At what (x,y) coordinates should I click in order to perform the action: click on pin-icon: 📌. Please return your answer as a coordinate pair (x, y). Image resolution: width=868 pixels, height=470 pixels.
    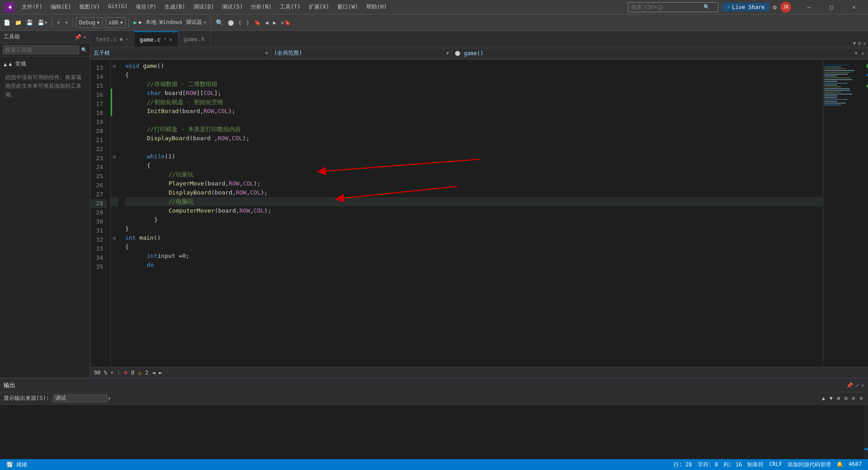
    Looking at the image, I should click on (78, 37).